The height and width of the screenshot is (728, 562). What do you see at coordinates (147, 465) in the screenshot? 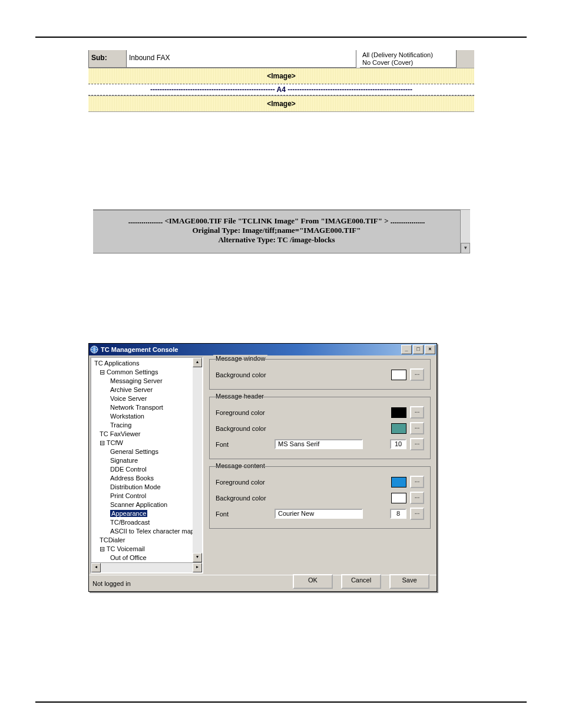
I see `nav-tree: TC Applications ⊟ Common Settings Messag…` at bounding box center [147, 465].